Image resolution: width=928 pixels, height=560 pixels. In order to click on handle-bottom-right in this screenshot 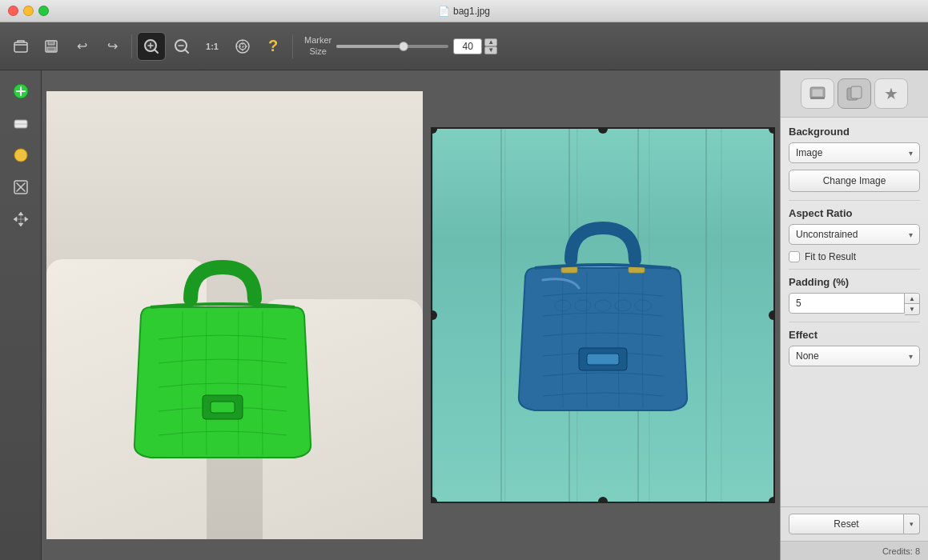, I will do `click(772, 500)`.